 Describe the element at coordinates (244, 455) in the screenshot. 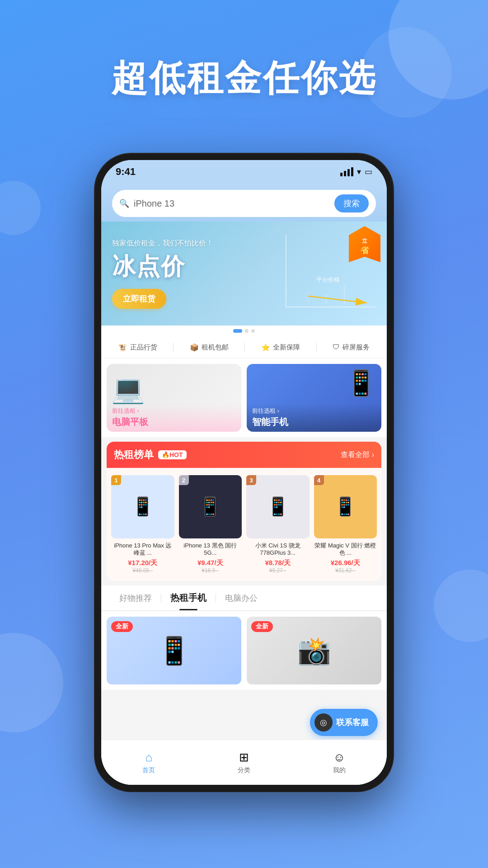

I see `hot-header: 热租榜单 🔥HOT 查看全部 ›` at that location.